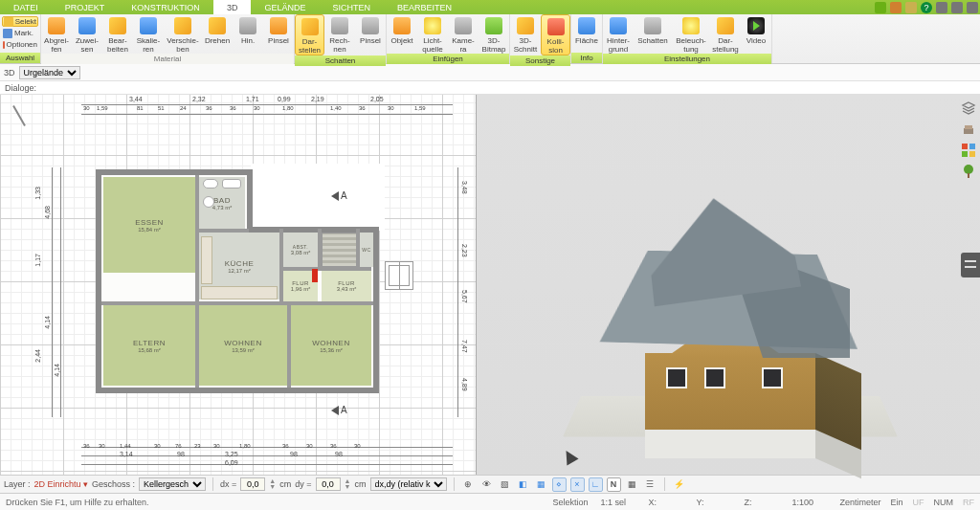 This screenshot has height=510, width=980. I want to click on bearbeiten-button: Bear- beiten, so click(118, 34).